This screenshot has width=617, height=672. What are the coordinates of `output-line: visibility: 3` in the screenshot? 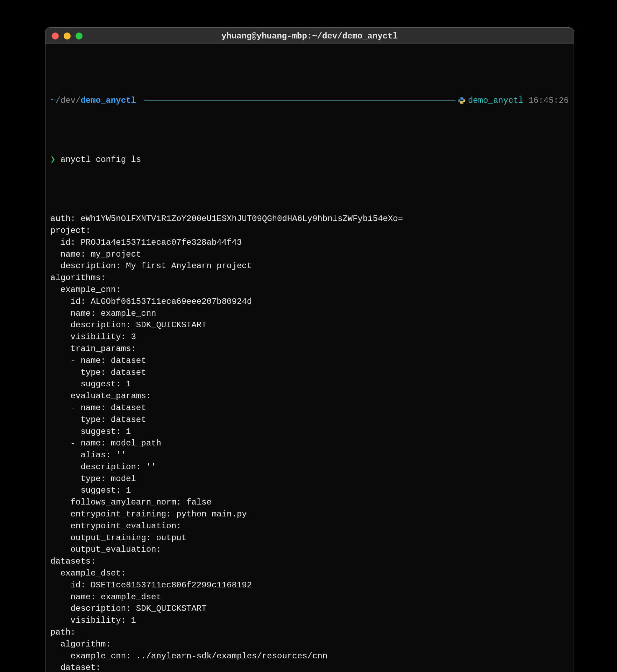 It's located at (310, 337).